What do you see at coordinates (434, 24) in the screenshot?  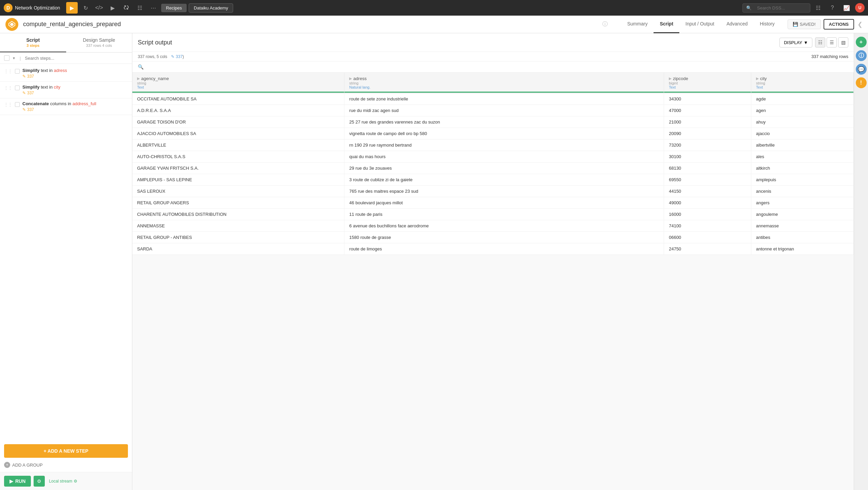 I see `sub-navigation: compute_rental_agencies_prepared ⓘ Summa…` at bounding box center [434, 24].